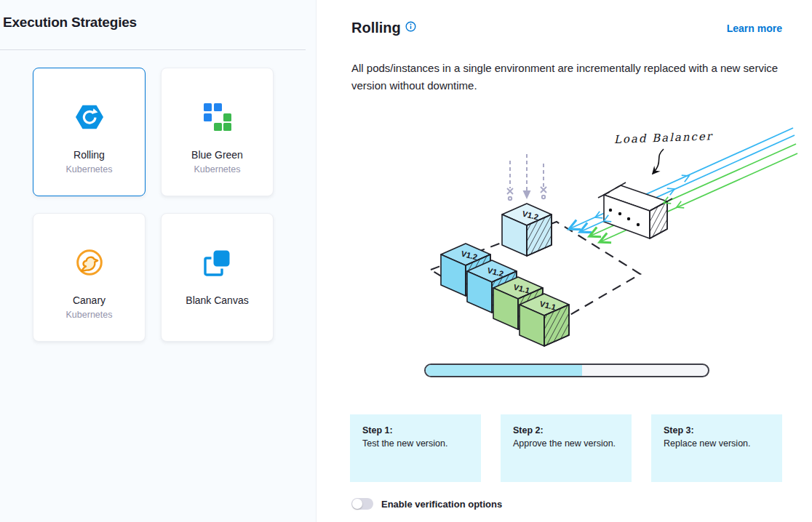 The image size is (812, 522). I want to click on step-card-3: Step 3: Replace new version., so click(717, 448).